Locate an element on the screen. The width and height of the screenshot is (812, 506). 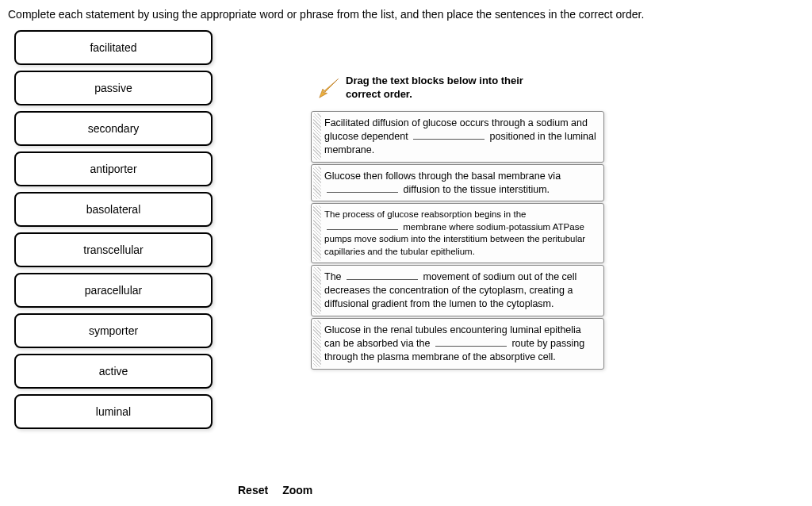
word-symporter: symporter is located at coordinates (113, 331).